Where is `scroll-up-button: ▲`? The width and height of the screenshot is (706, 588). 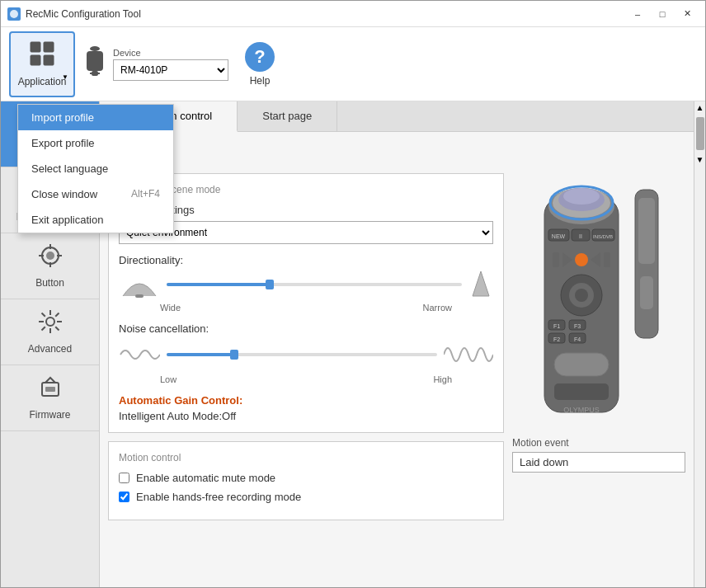
scroll-up-button: ▲ is located at coordinates (699, 107).